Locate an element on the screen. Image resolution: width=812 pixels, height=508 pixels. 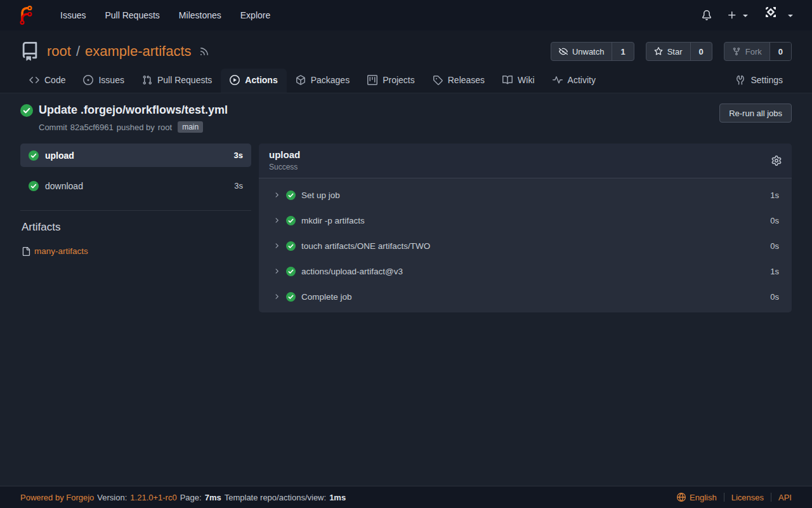
api-link: API is located at coordinates (785, 498).